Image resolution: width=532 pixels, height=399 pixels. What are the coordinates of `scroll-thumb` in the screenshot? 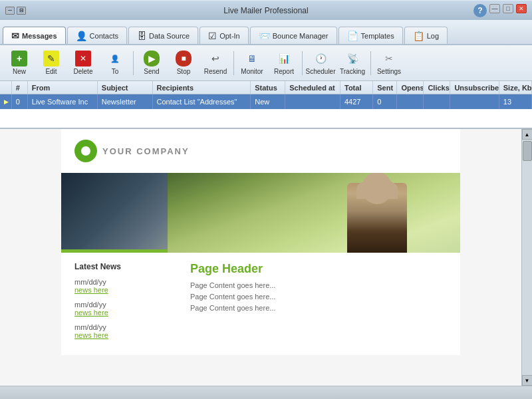 It's located at (527, 151).